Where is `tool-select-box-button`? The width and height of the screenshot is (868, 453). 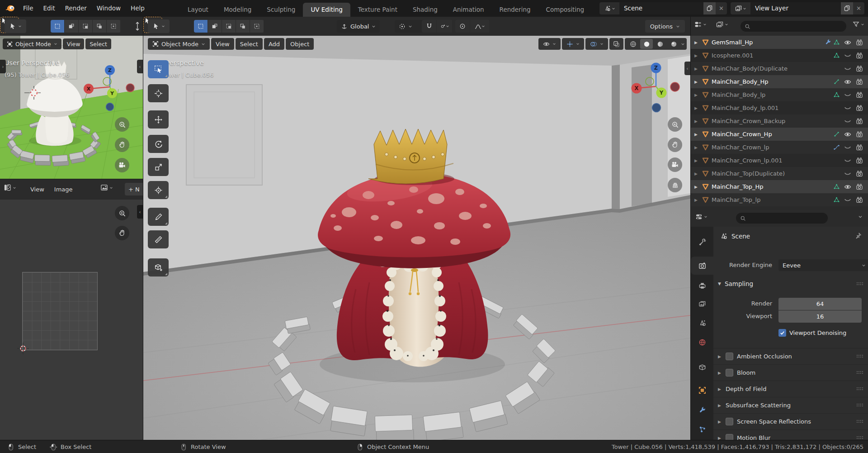 tool-select-box-button is located at coordinates (158, 69).